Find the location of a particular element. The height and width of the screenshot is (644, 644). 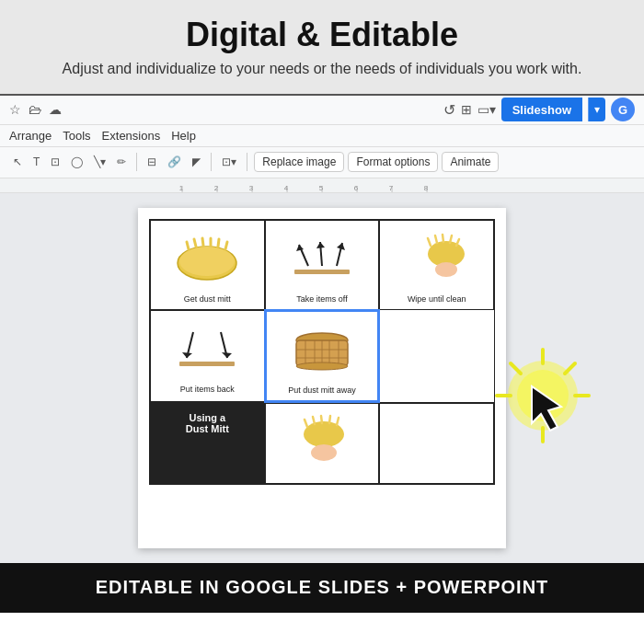

task-label-1: Get dust mitt is located at coordinates (208, 299).